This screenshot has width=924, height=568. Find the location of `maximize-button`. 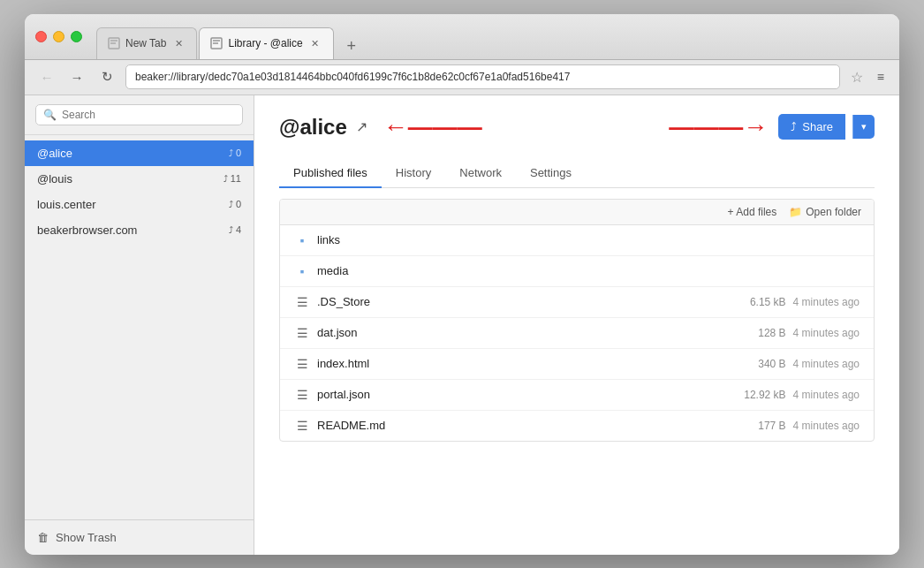

maximize-button is located at coordinates (76, 37).